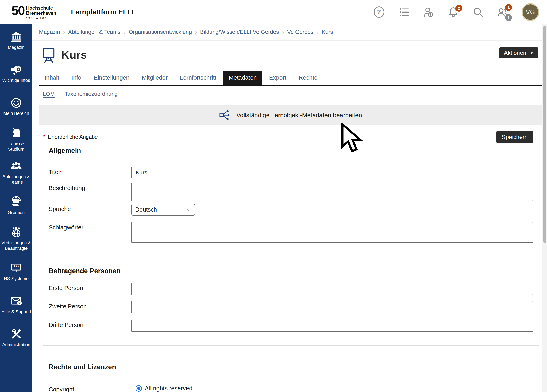 This screenshot has height=392, width=547. I want to click on copyright-radio-selected, so click(139, 388).